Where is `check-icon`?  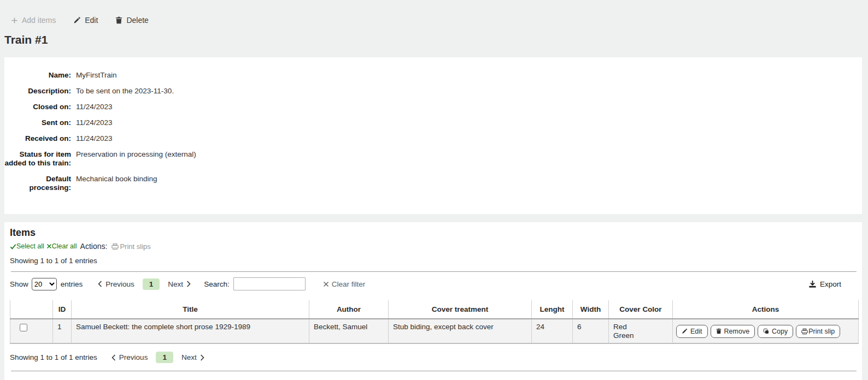 check-icon is located at coordinates (13, 247).